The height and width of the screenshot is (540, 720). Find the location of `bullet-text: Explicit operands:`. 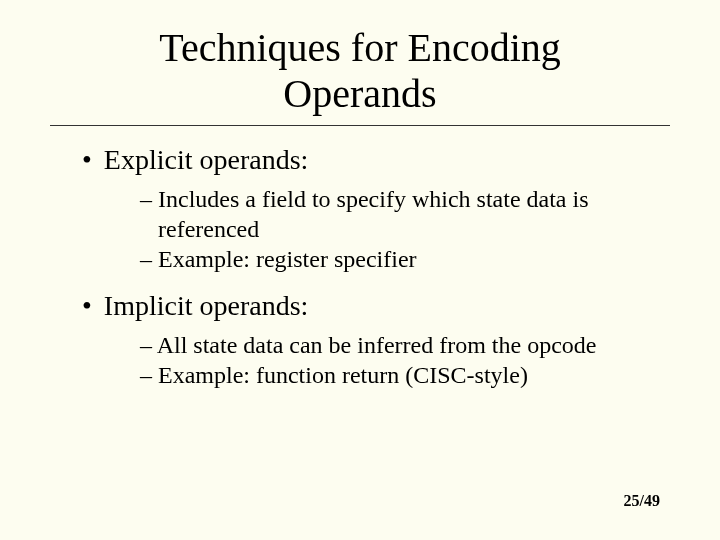

bullet-text: Explicit operands: is located at coordinates (206, 160).